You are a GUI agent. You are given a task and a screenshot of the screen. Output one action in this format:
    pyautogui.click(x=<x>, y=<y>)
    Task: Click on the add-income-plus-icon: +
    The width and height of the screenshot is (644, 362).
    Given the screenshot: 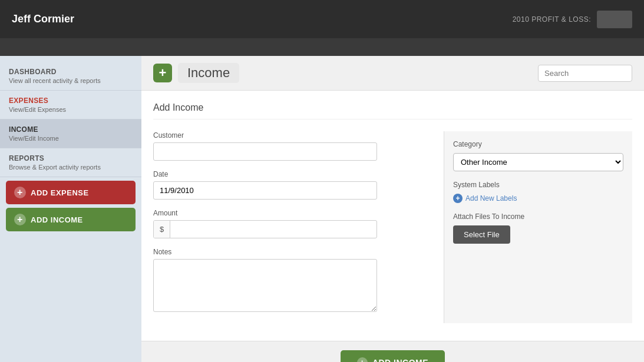 What is the action you would take?
    pyautogui.click(x=20, y=220)
    